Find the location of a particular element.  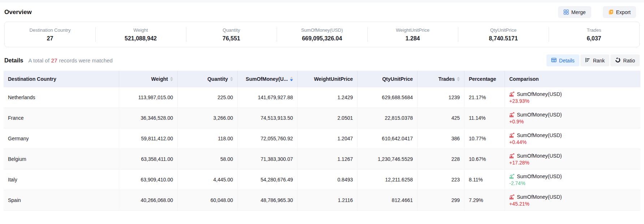

cell-weight-unit-price: 1.2116 is located at coordinates (328, 200).